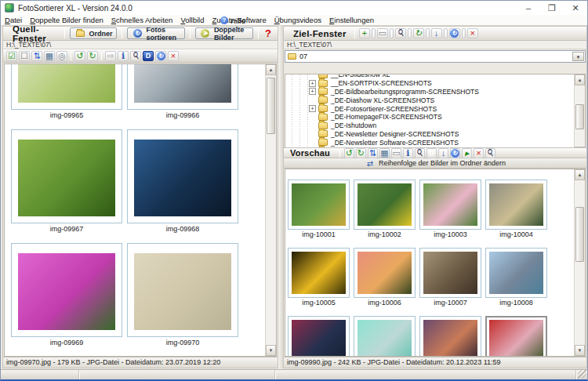  I want to click on folder-button: Ordner, so click(93, 33).